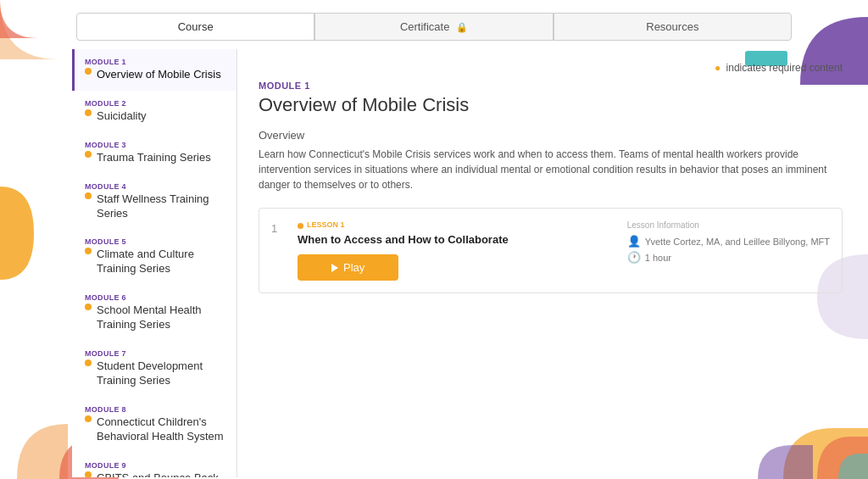  What do you see at coordinates (658, 258) in the screenshot?
I see `lesson-duration: 1 hour` at bounding box center [658, 258].